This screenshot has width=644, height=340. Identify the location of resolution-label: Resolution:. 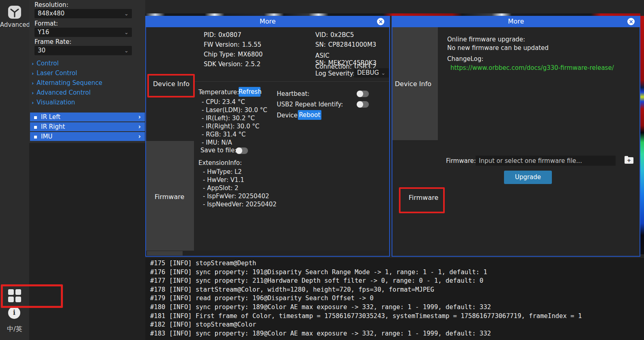
(51, 5).